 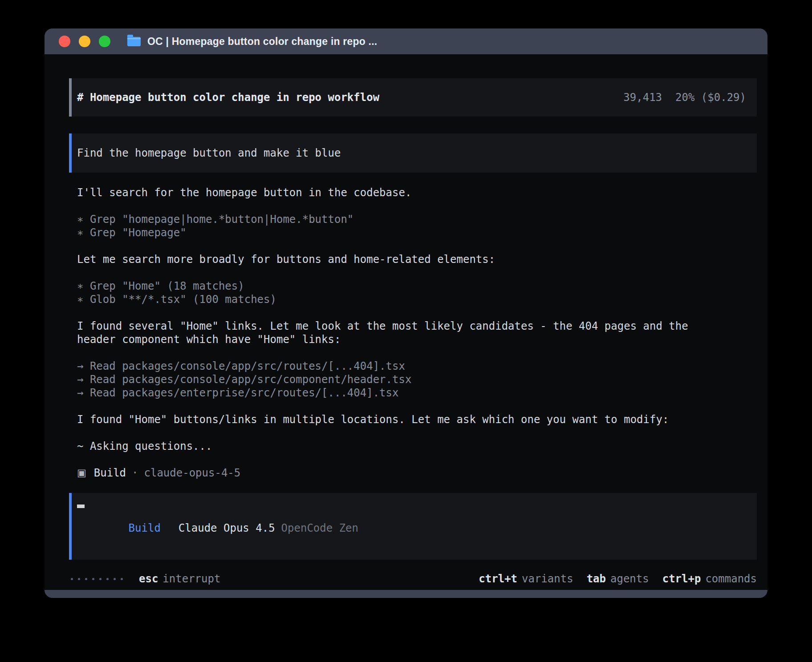 I want to click on assistant-text: I found "Home" buttons/links in multiple…, so click(x=413, y=420).